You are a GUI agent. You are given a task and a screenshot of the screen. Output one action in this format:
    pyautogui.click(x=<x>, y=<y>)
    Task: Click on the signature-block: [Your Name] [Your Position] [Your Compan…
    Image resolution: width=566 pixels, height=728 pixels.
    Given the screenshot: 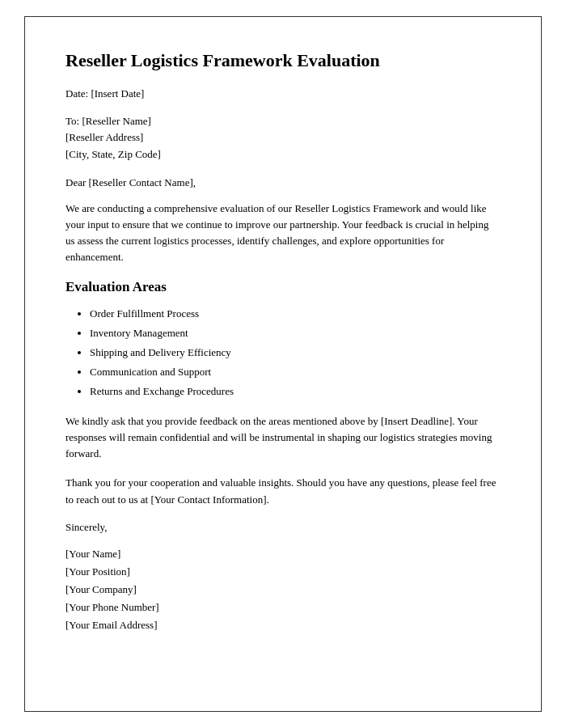 What is the action you would take?
    pyautogui.click(x=283, y=590)
    